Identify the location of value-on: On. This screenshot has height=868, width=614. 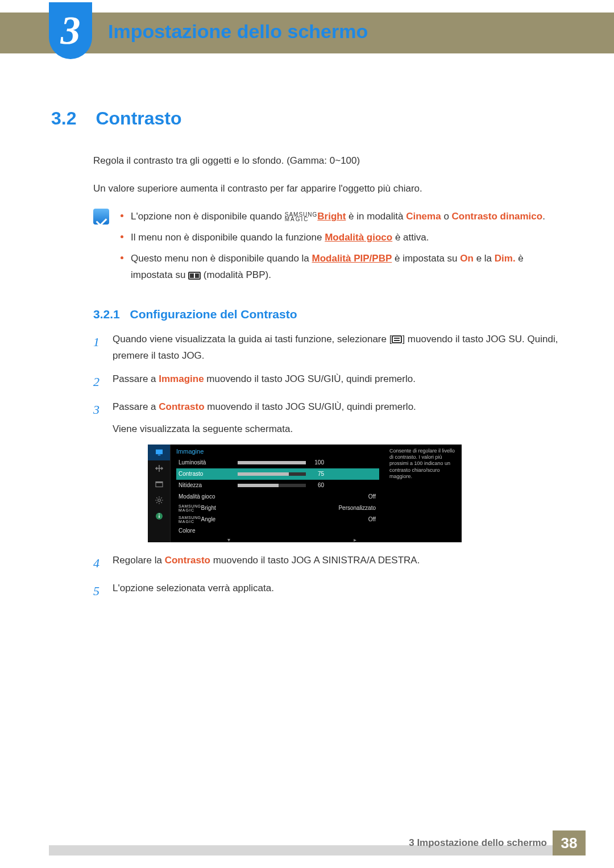
(467, 258).